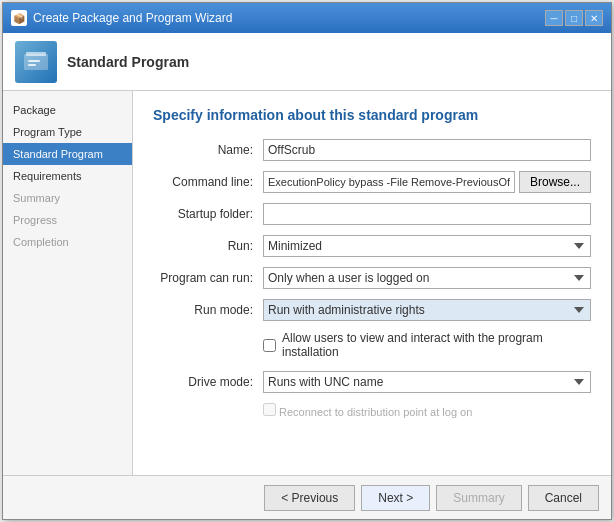  I want to click on browse-button: Browse..., so click(555, 182).